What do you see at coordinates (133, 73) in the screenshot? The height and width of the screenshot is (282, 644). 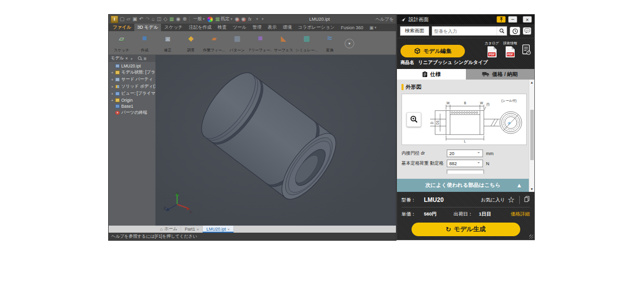 I see `tree-item-model-states: + モデル状態: [プライマリ]` at bounding box center [133, 73].